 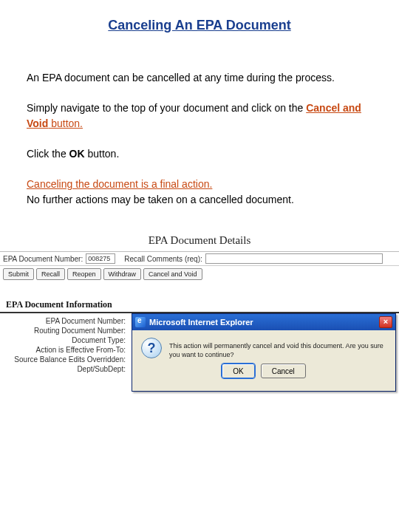 What do you see at coordinates (43, 259) in the screenshot?
I see `doc-num-label: EPA Document Number:` at bounding box center [43, 259].